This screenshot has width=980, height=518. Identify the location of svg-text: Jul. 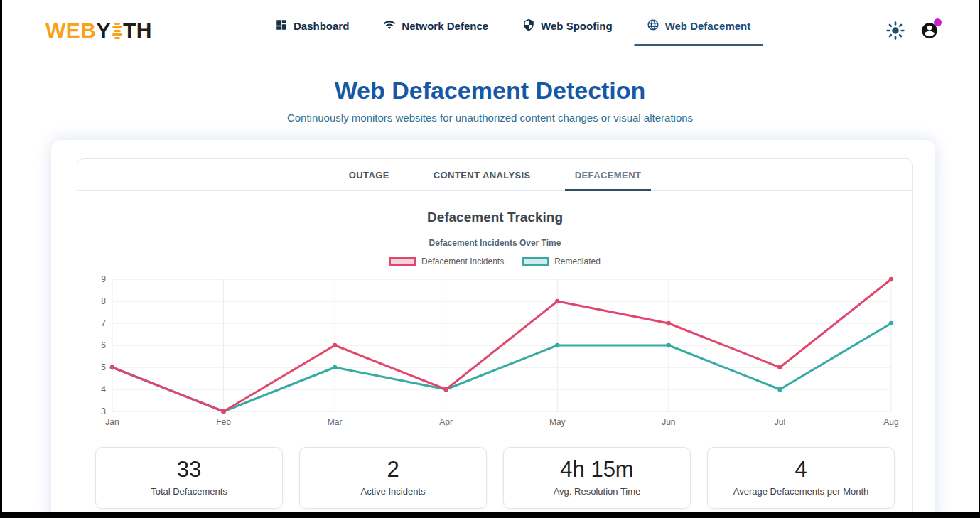
(779, 422).